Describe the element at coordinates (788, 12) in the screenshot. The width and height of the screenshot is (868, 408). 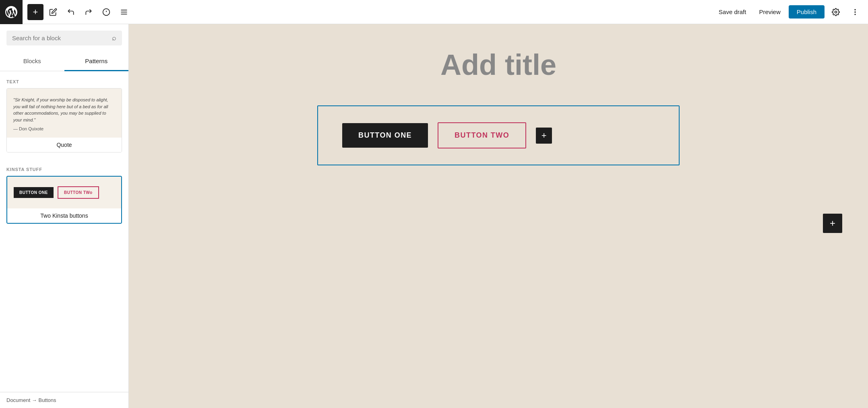
I see `toolbar-right: Save draft Preview Publish` at that location.